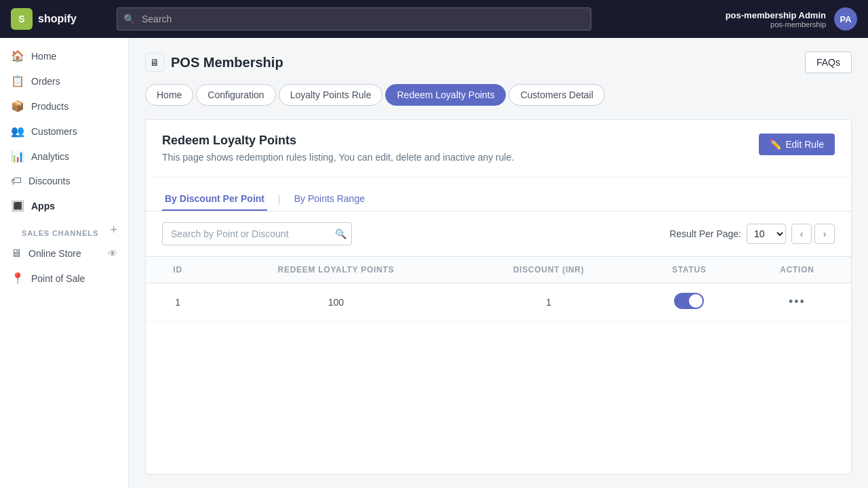  I want to click on customers-icon: 👥, so click(18, 131).